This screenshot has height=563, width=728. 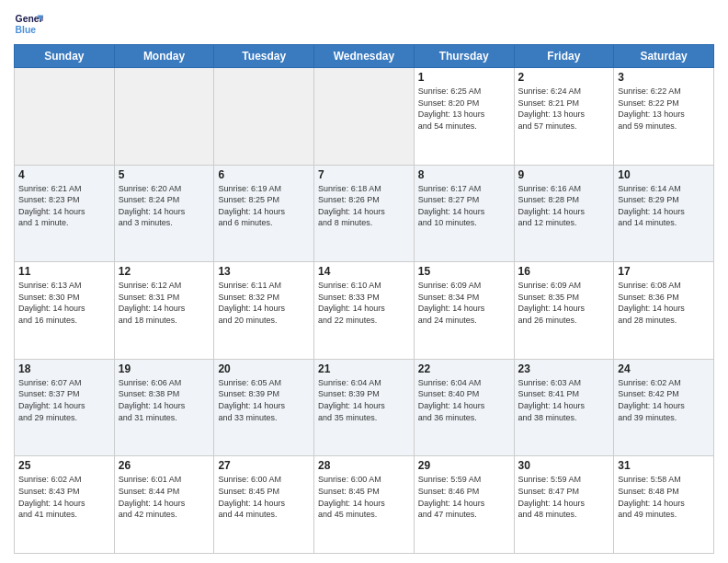 I want to click on calendar-cell: 29Sunrise: 5:59 AM Sunset: 8:46 PM Dayli…, so click(x=463, y=505).